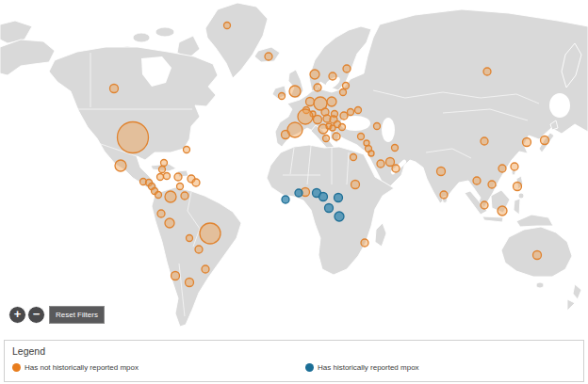 The height and width of the screenshot is (384, 588). I want to click on island-sulawesi, so click(516, 207).